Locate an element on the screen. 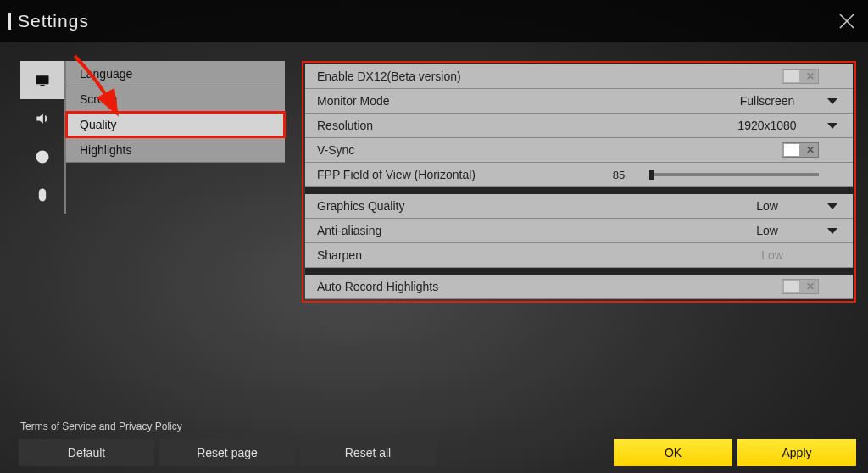 Image resolution: width=868 pixels, height=473 pixels. slider-fov is located at coordinates (734, 175).